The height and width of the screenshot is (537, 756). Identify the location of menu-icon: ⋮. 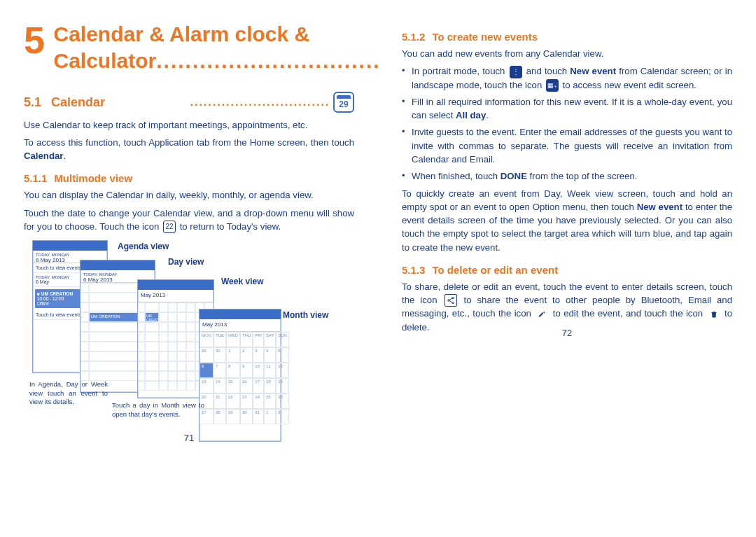
(516, 72).